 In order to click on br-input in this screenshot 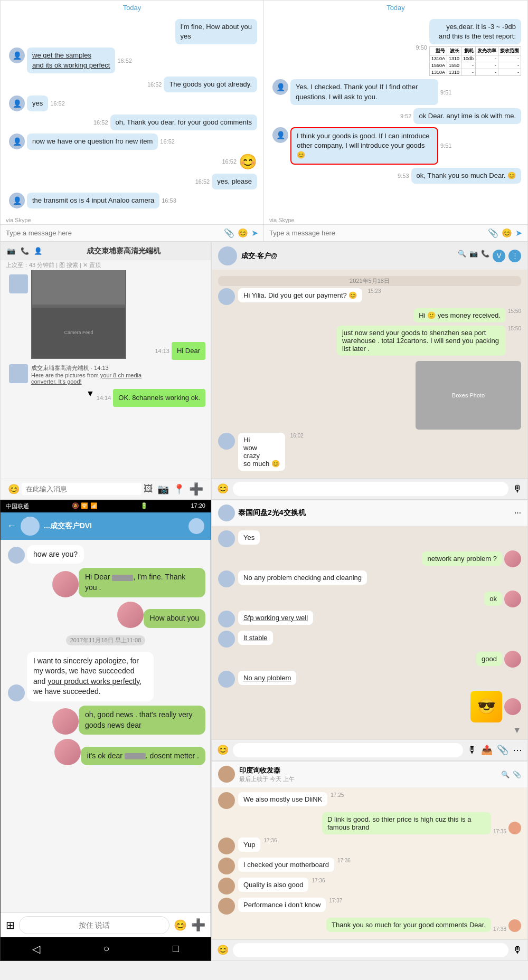, I will do `click(371, 950)`.